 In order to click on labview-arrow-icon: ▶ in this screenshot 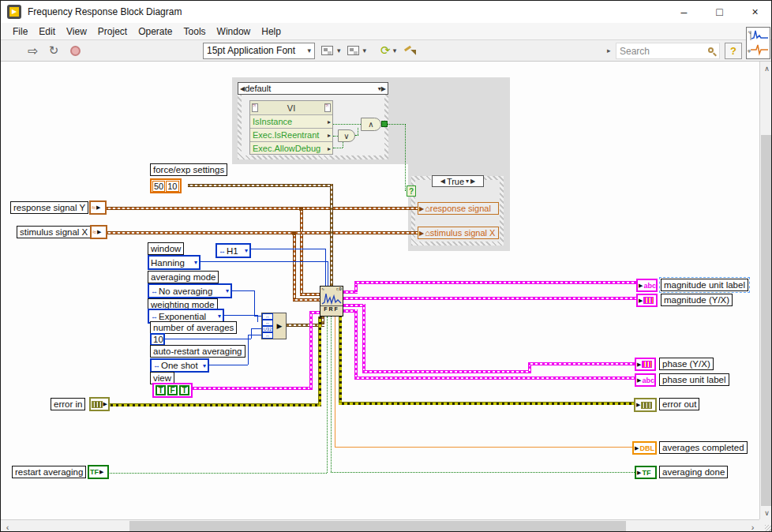, I will do `click(14, 12)`.